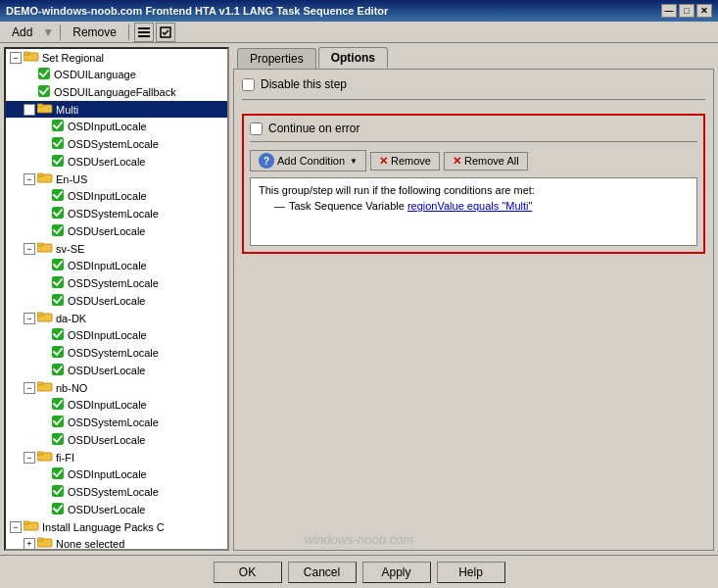  What do you see at coordinates (406, 161) in the screenshot?
I see `remove-button: ✕ Remove` at bounding box center [406, 161].